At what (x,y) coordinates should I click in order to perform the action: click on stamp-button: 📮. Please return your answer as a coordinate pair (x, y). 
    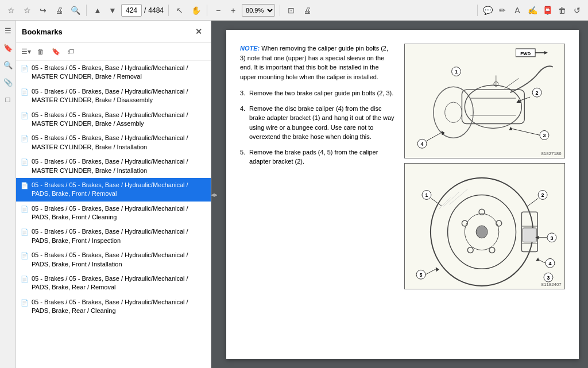
    Looking at the image, I should click on (547, 10).